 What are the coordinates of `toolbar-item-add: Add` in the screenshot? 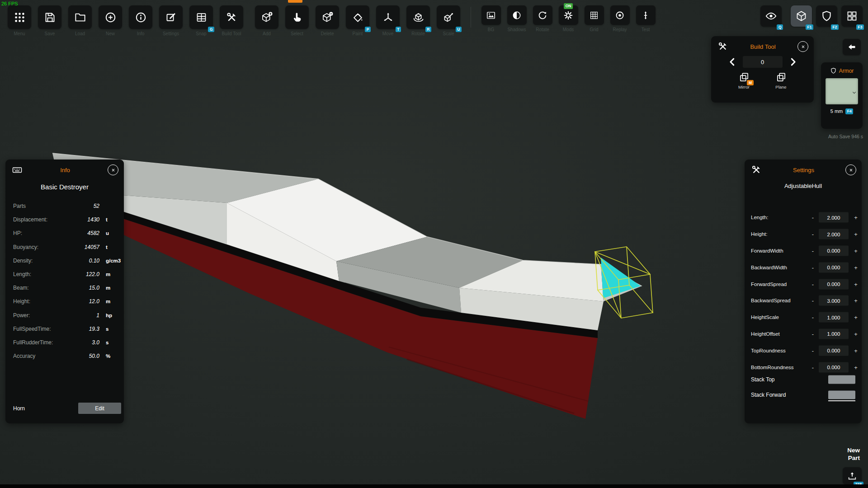 It's located at (267, 21).